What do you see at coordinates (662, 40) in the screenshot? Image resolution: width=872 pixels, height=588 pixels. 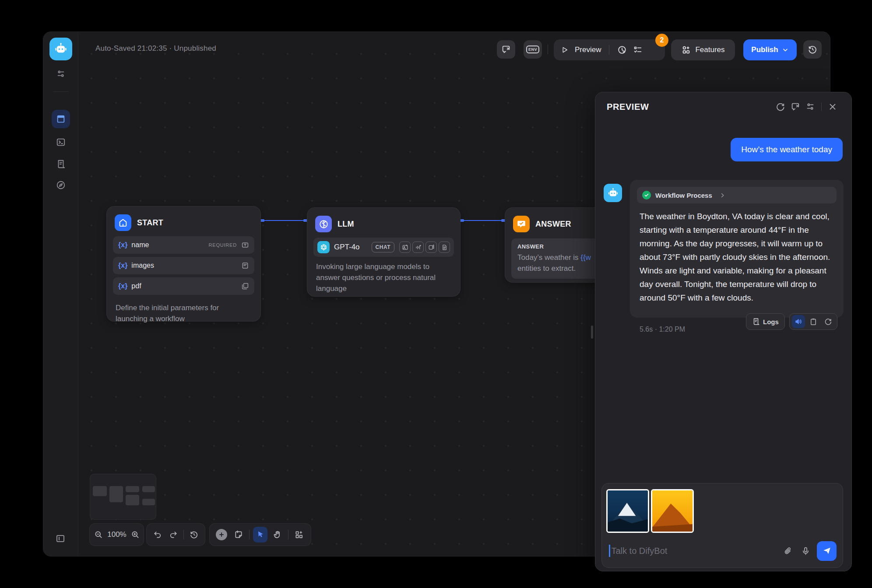 I see `checklist-count-badge: 2` at bounding box center [662, 40].